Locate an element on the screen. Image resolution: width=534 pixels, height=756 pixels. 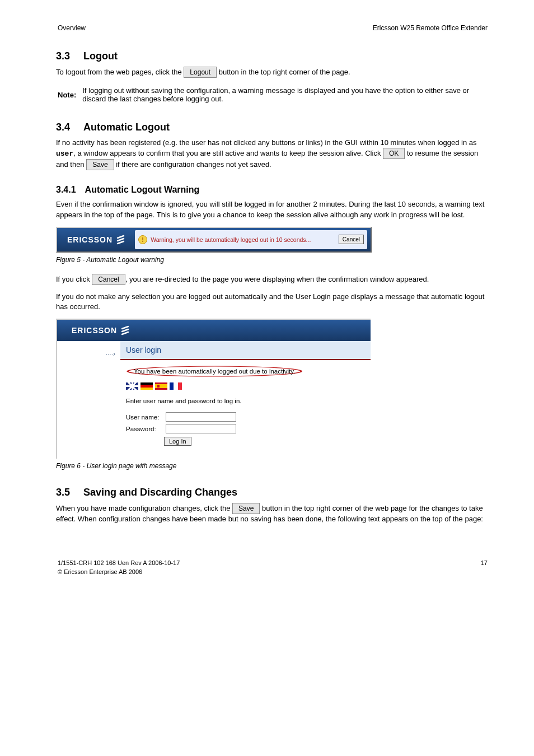
login-button: Log In is located at coordinates (178, 441).